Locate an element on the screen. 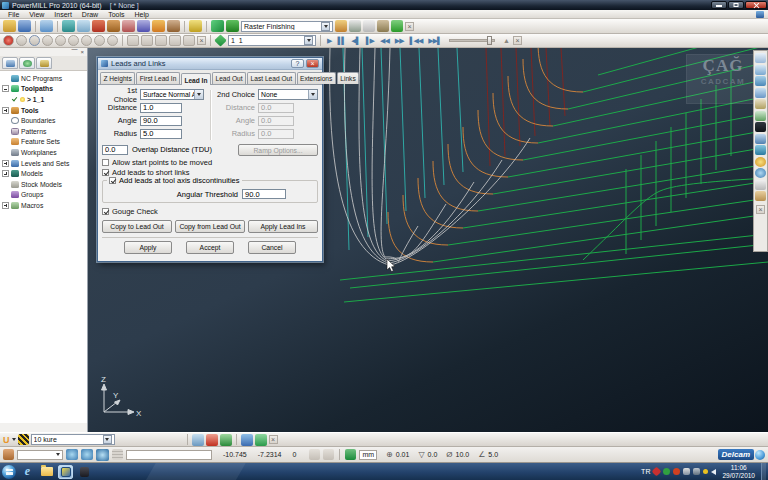 The height and width of the screenshot is (480, 768). taskbar-capture-app is located at coordinates (84, 472).